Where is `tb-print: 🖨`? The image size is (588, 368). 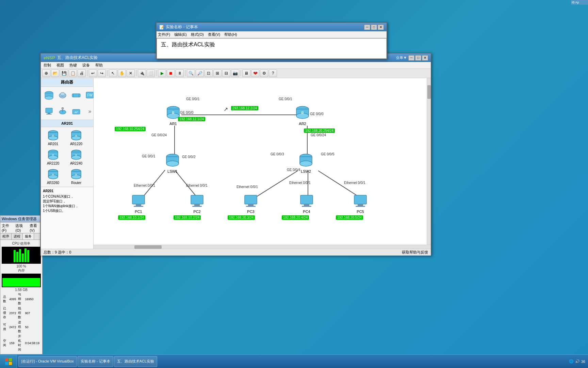 tb-print: 🖨 is located at coordinates (82, 73).